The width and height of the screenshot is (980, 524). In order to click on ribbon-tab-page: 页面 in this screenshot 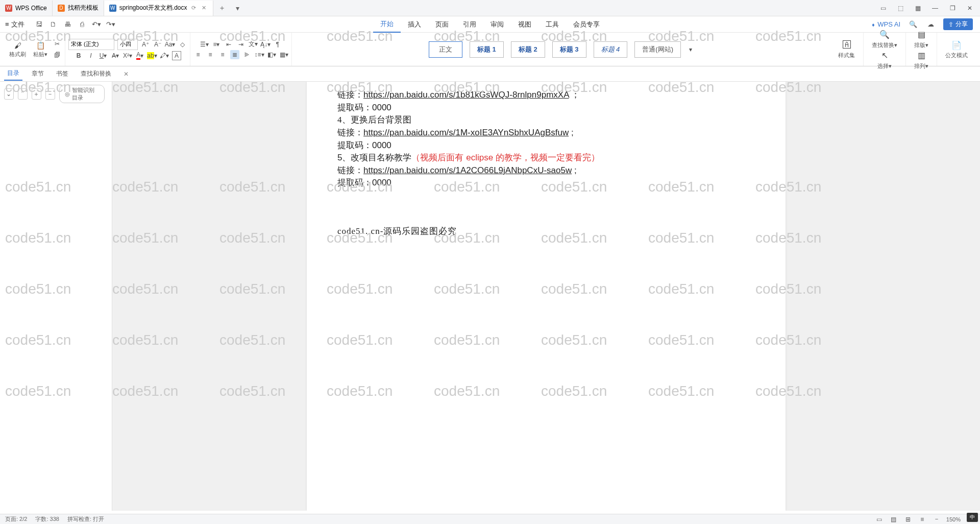, I will do `click(442, 25)`.